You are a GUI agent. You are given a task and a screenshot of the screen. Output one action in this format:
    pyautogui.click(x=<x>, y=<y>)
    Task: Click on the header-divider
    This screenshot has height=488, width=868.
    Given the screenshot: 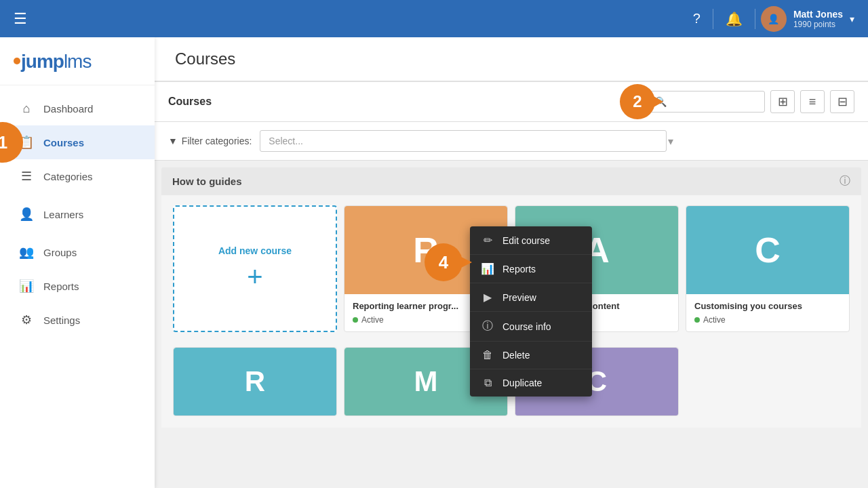 What is the action you would take?
    pyautogui.click(x=713, y=19)
    